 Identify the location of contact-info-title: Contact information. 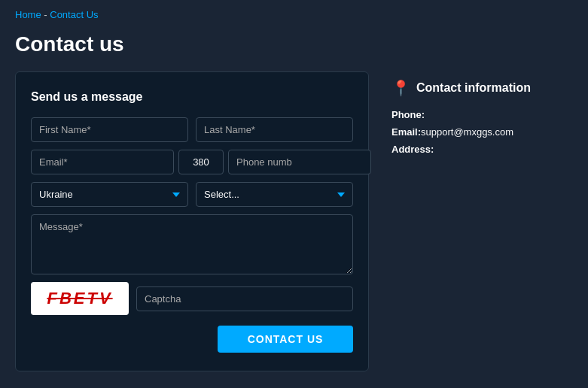
(474, 88).